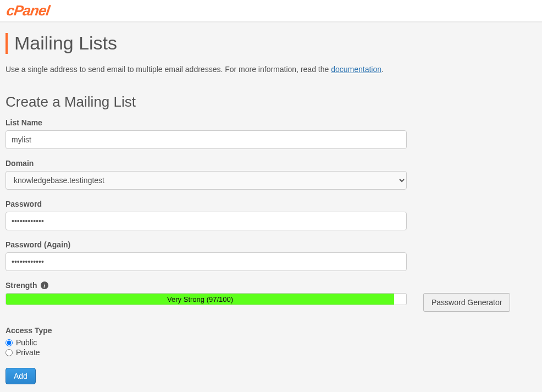  I want to click on access-private-radio, so click(9, 353).